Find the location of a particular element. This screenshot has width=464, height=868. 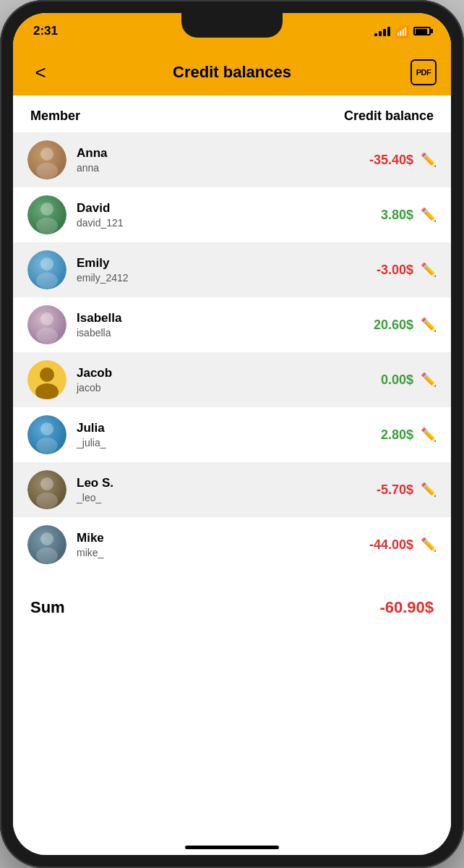

member-info: Mike mike_ is located at coordinates (212, 545).